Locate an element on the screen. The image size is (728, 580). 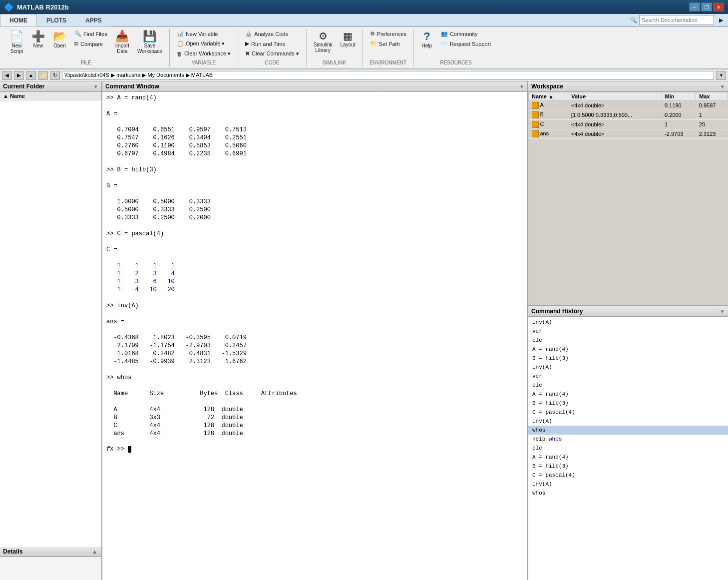
ribbon-group-code: 🔬 Analyze Code ▶ Run and Time ✖ Clear Co… is located at coordinates (273, 48).